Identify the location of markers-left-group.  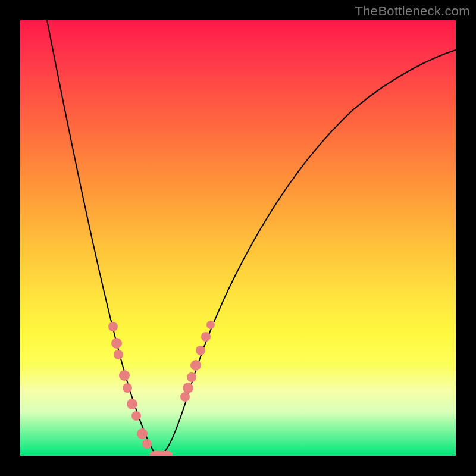
(130, 386).